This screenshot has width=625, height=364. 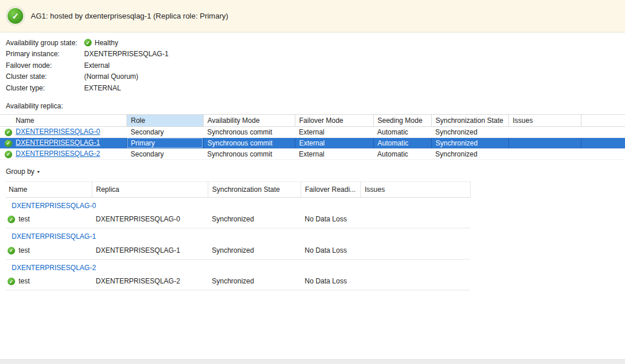 I want to click on replica-row: DXENTERPRISESQLAG-1PrimarySynchronous co…, so click(x=312, y=143).